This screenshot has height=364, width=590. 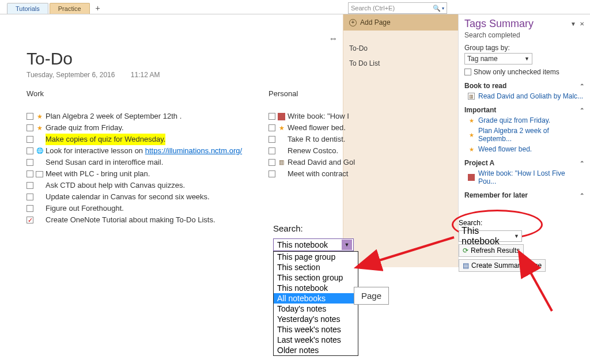 What do you see at coordinates (316, 139) in the screenshot?
I see `list-item: Take R to dentist.` at bounding box center [316, 139].